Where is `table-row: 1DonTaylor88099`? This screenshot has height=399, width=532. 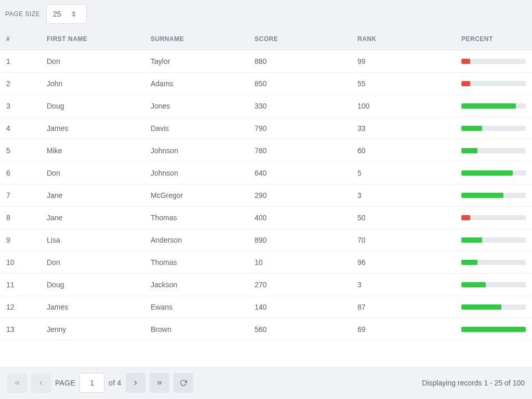 table-row: 1DonTaylor88099 is located at coordinates (266, 61).